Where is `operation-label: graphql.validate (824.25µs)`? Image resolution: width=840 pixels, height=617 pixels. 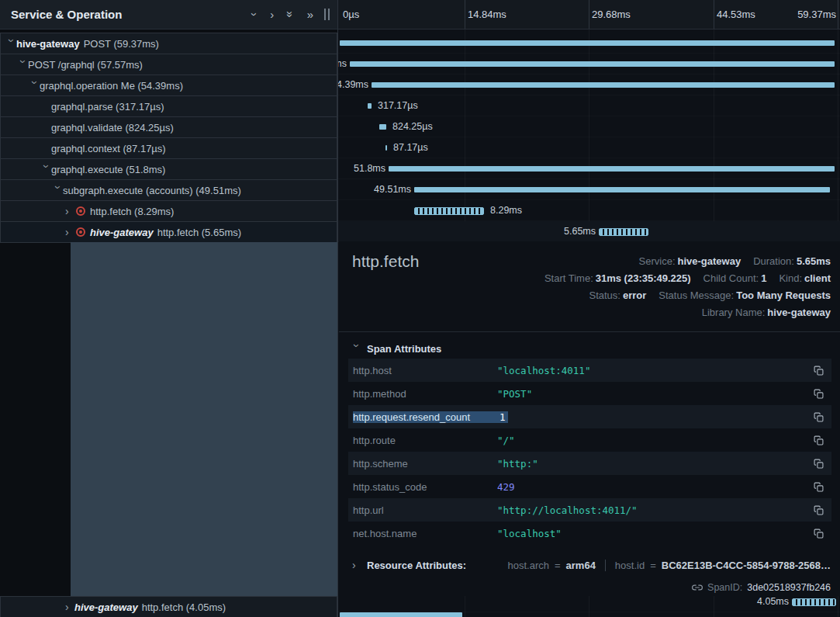
operation-label: graphql.validate (824.25µs) is located at coordinates (112, 127).